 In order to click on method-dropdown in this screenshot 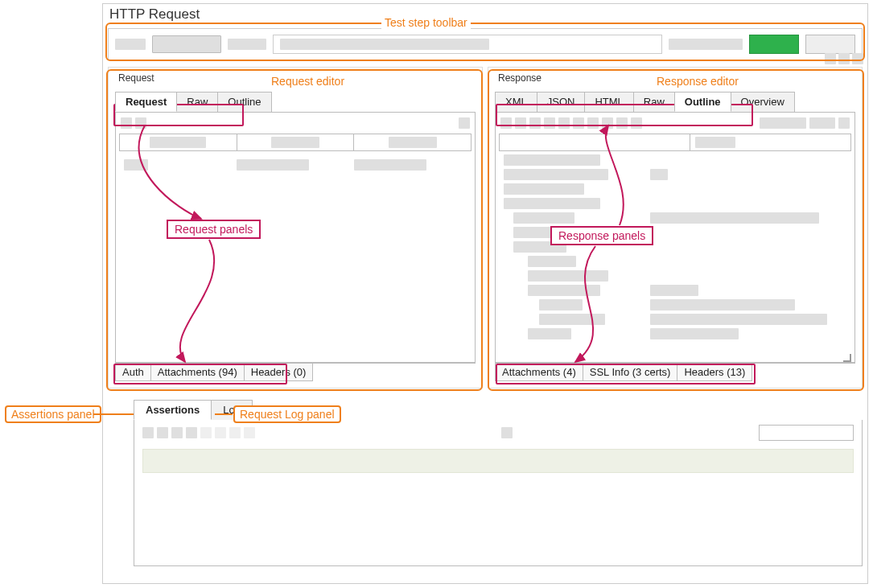, I will do `click(187, 44)`.